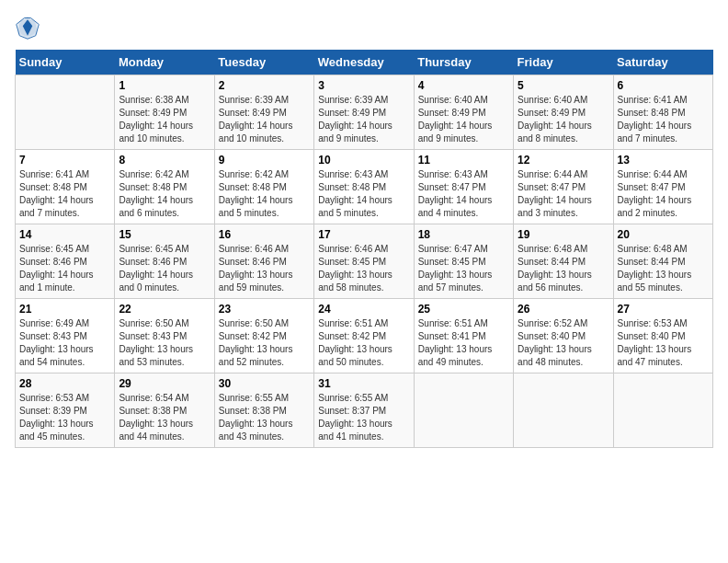 The width and height of the screenshot is (728, 563). I want to click on calendar-week-row: 21Sunrise: 6:49 AM Sunset: 8:43 PM Dayli…, so click(364, 337).